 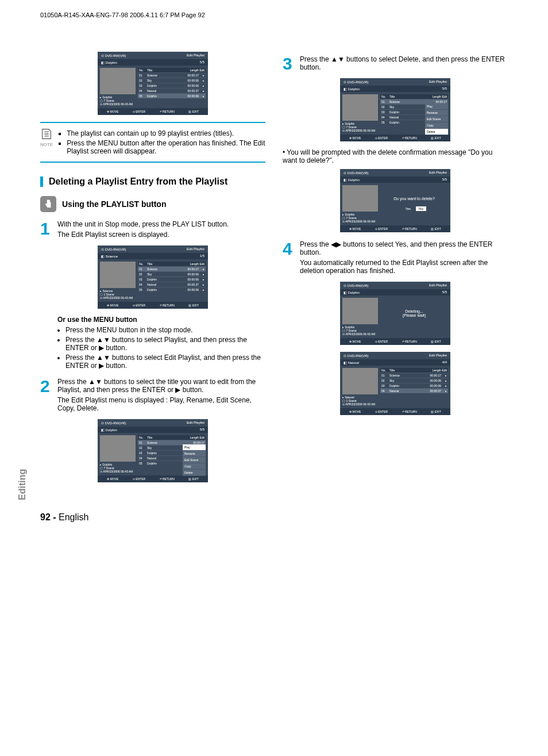 I want to click on osd-screenshot-confirm: ⊙ DVD-RW(VR)Edit Playlist ◧ Dolphin5/5 ▸…, so click(x=395, y=201).